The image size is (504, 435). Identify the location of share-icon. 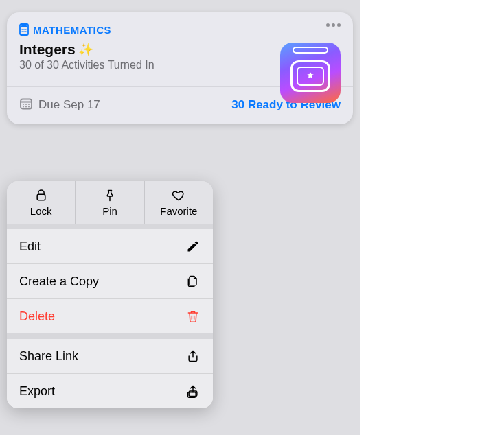
(193, 356).